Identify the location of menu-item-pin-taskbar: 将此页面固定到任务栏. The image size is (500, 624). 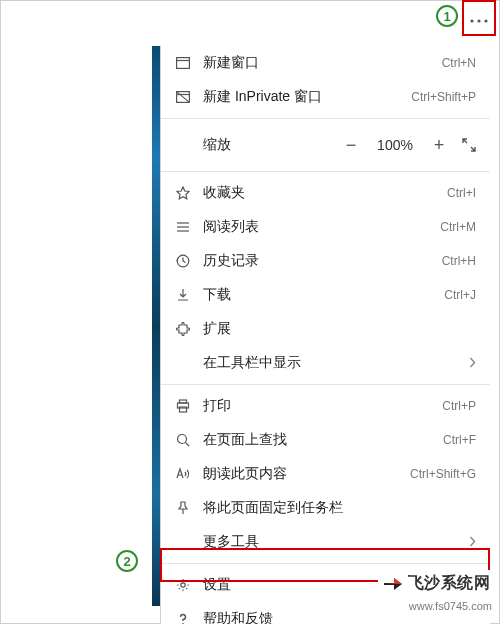
(326, 508).